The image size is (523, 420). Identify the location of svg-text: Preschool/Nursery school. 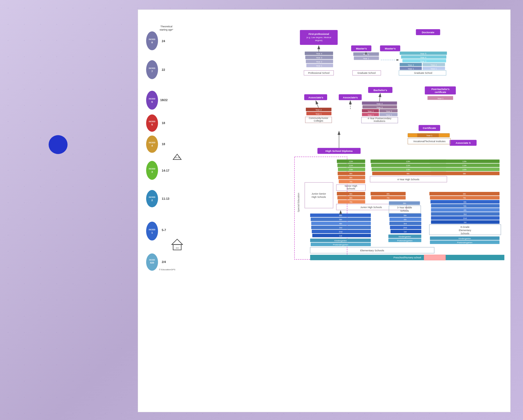
(407, 258).